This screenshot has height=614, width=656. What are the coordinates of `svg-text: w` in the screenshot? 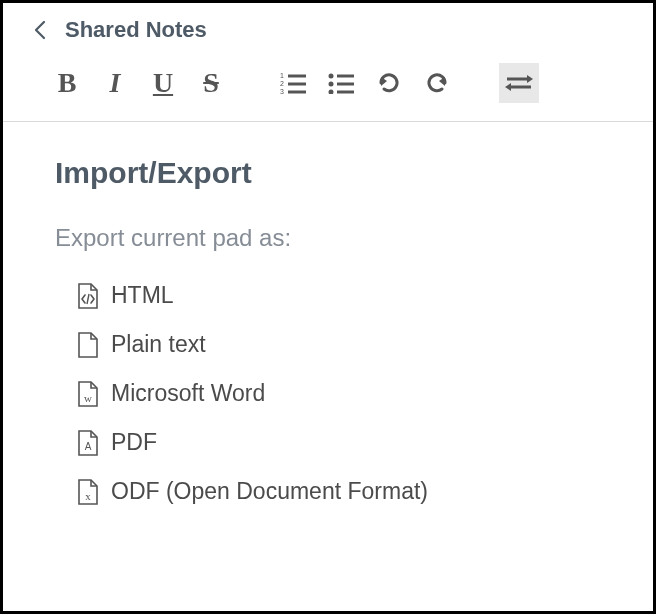 It's located at (88, 398).